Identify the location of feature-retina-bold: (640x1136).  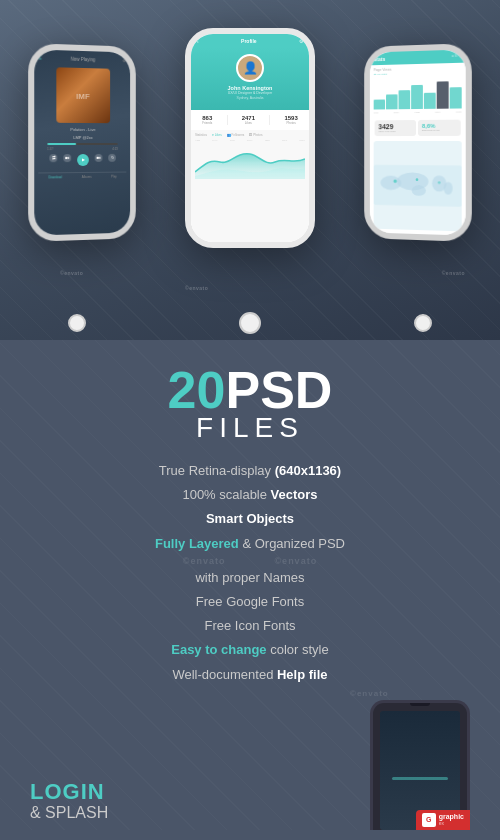
(308, 470).